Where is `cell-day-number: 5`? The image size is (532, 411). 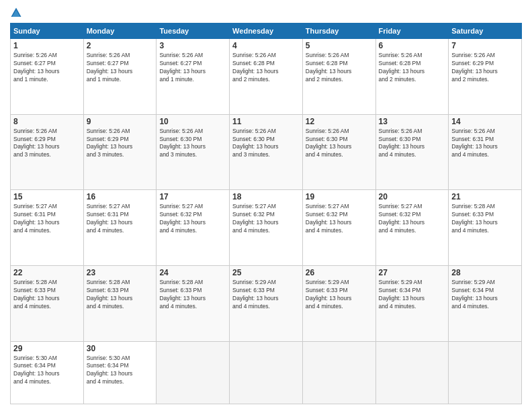
cell-day-number: 5 is located at coordinates (339, 46).